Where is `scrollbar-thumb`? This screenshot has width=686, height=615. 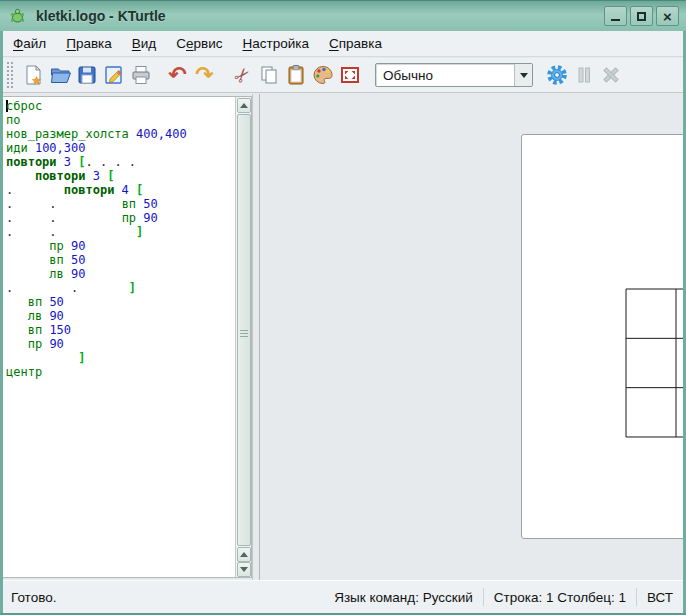 scrollbar-thumb is located at coordinates (244, 330).